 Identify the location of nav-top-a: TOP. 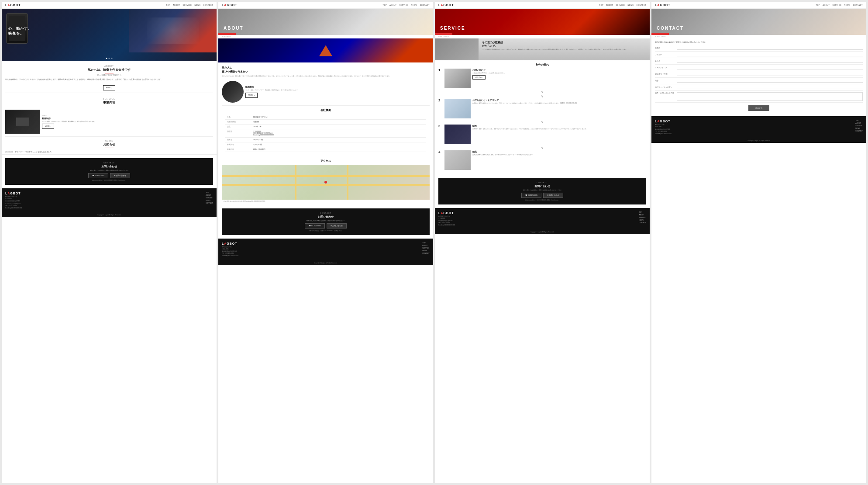
(385, 5).